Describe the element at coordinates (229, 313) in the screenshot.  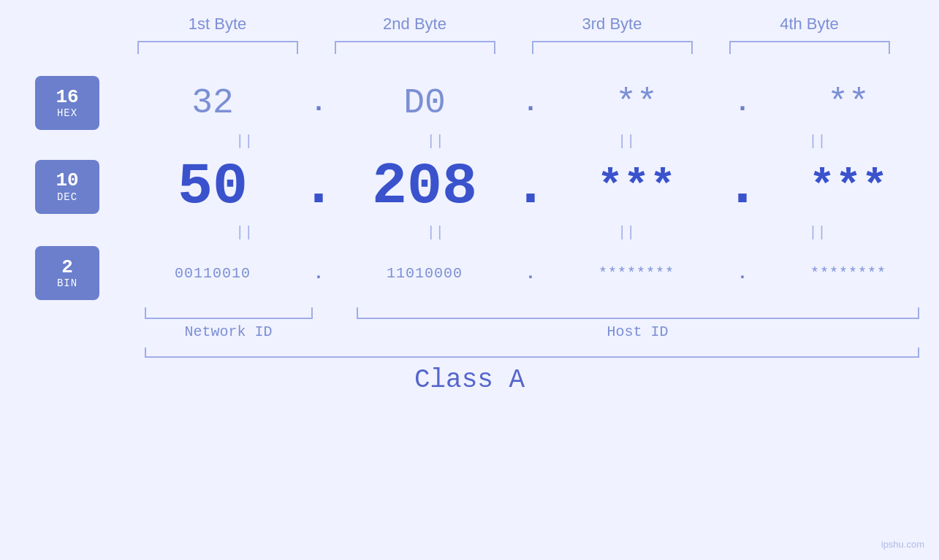
I see `network-id-bracket` at that location.